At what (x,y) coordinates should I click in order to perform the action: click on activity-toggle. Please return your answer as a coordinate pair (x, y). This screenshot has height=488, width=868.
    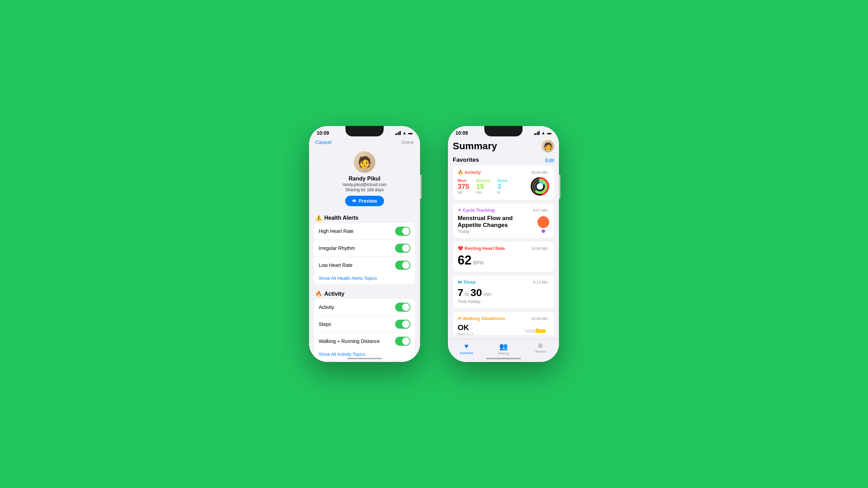
    Looking at the image, I should click on (403, 307).